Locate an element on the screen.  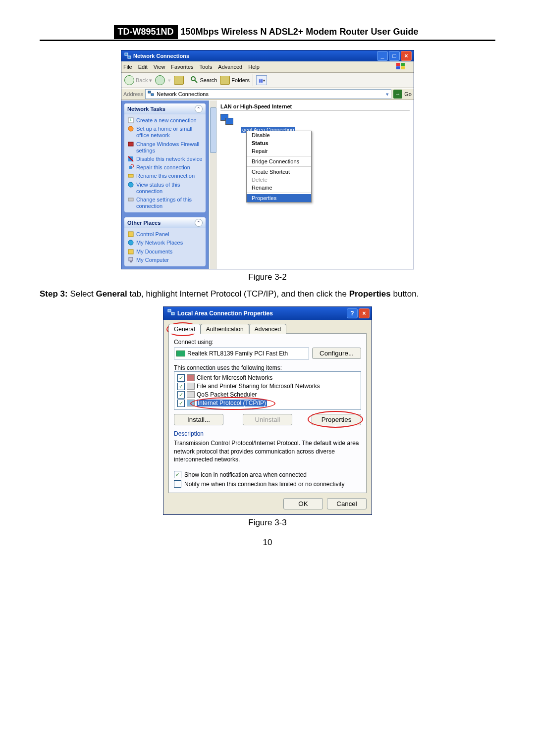
cancel-button: Cancel is located at coordinates (347, 504).